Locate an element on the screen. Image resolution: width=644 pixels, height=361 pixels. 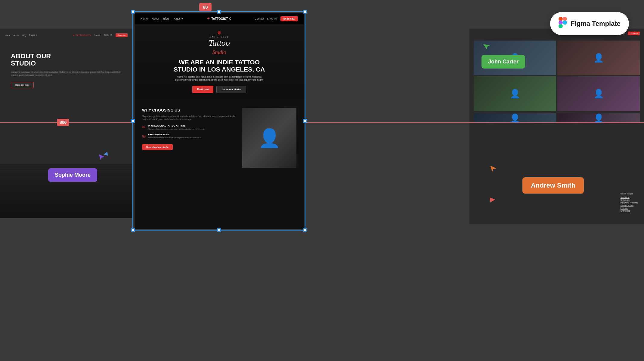
nav-blog: Blog is located at coordinates (166, 19).